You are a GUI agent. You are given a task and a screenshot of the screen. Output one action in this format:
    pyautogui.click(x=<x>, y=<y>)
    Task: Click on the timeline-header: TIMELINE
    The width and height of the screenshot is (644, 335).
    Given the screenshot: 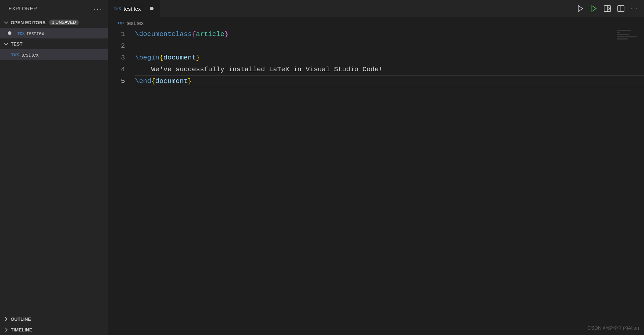 What is the action you would take?
    pyautogui.click(x=54, y=330)
    